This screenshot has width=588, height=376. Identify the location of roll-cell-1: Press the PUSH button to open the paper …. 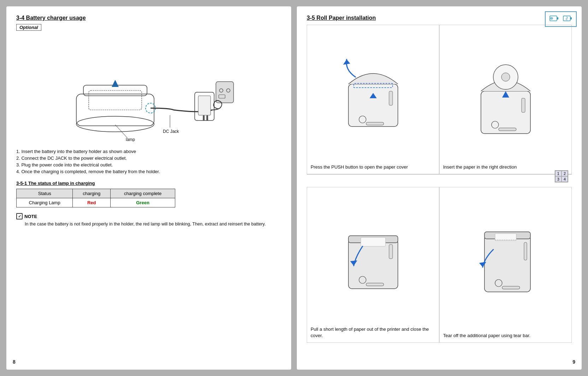
(373, 100).